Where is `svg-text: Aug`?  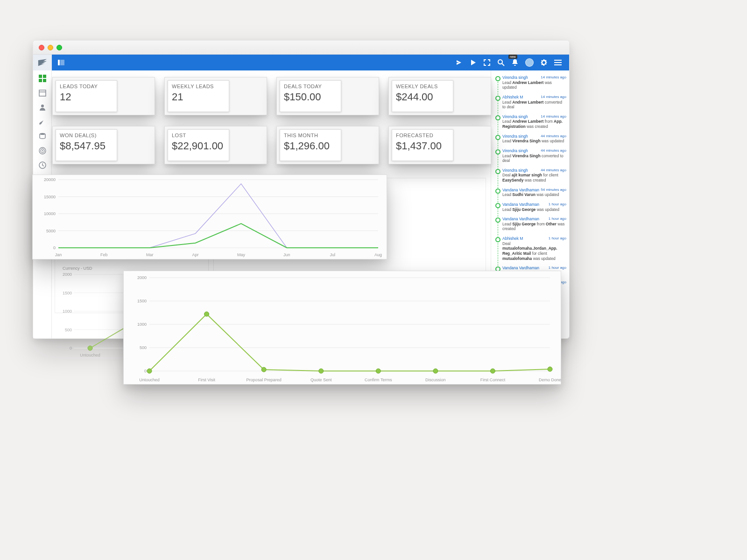 svg-text: Aug is located at coordinates (378, 255).